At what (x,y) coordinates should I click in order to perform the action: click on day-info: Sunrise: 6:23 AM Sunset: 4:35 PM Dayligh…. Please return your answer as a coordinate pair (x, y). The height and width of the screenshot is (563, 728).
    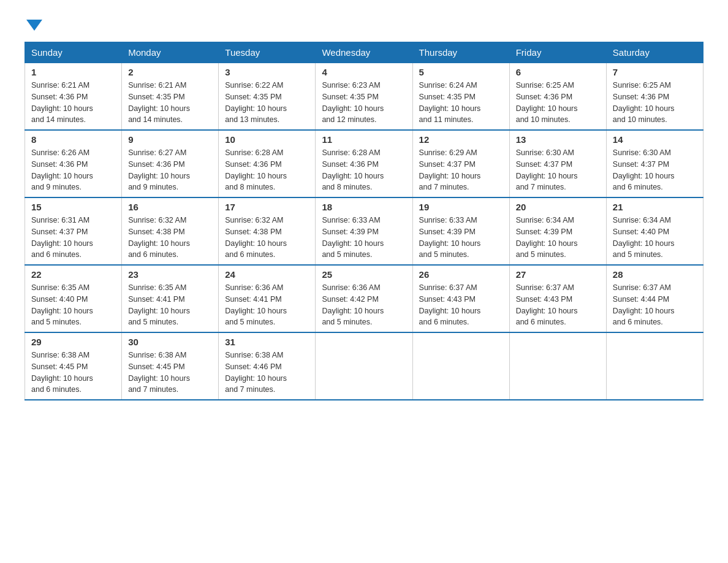
    Looking at the image, I should click on (364, 103).